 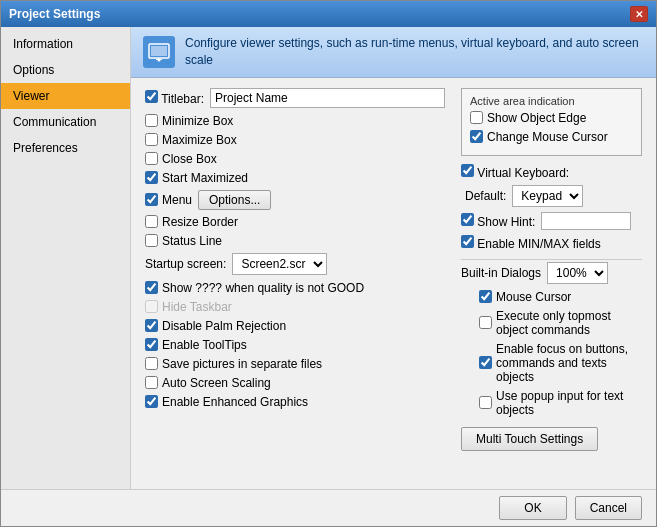 I want to click on status-line-checkbox, so click(x=152, y=240).